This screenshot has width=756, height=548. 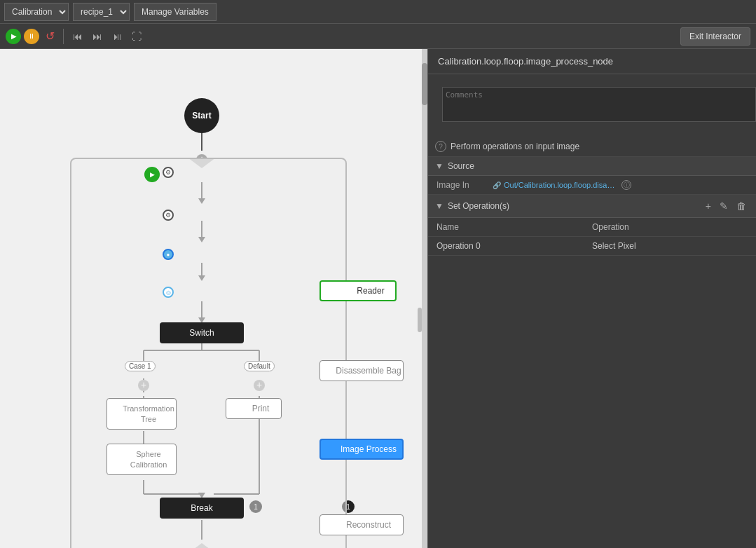 I want to click on break-label: Break, so click(x=202, y=508).